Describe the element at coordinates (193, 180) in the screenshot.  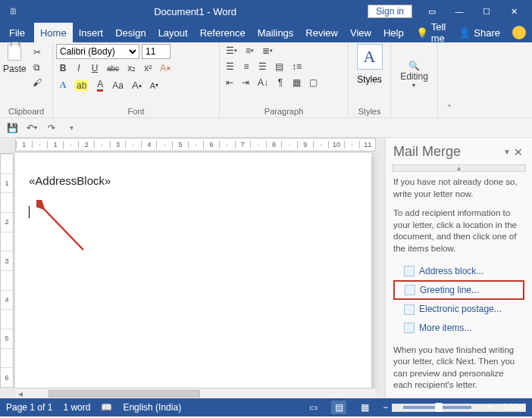
I see `merge-field-addressblock: «AddressBlock»` at that location.